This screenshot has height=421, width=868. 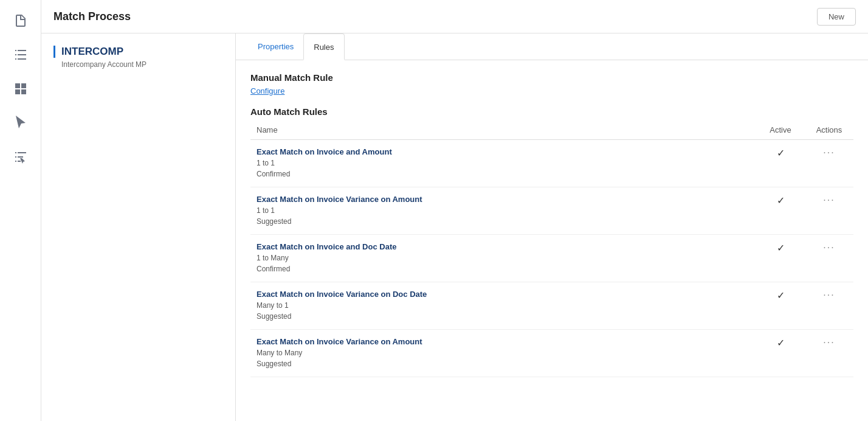 What do you see at coordinates (267, 91) in the screenshot?
I see `configure-link: Configure` at bounding box center [267, 91].